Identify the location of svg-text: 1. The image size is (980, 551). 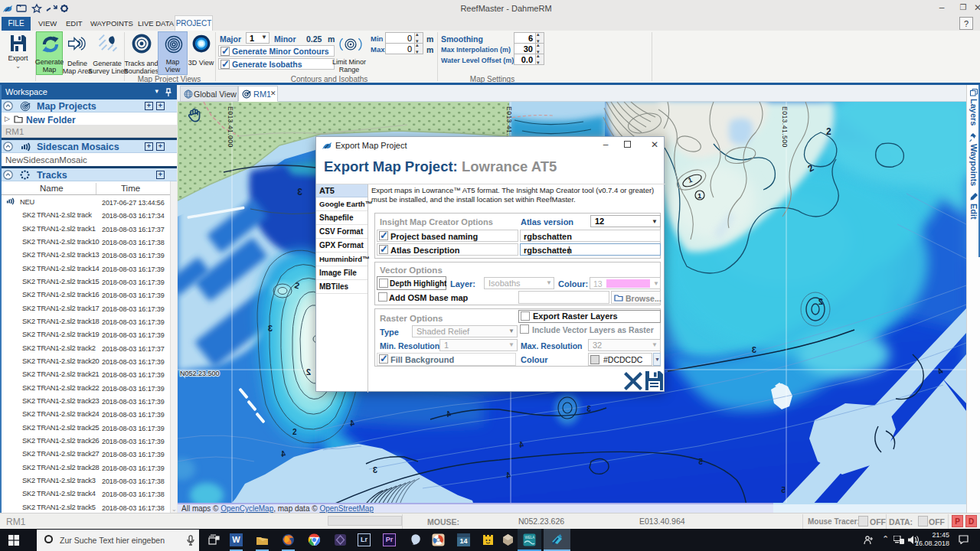
(700, 196).